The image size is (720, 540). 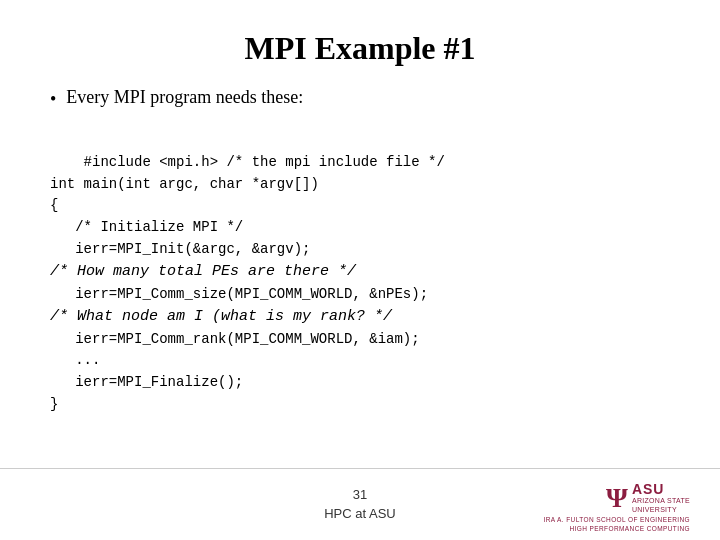 I want to click on asu-pitchfork-icon: Ψ, so click(x=617, y=498).